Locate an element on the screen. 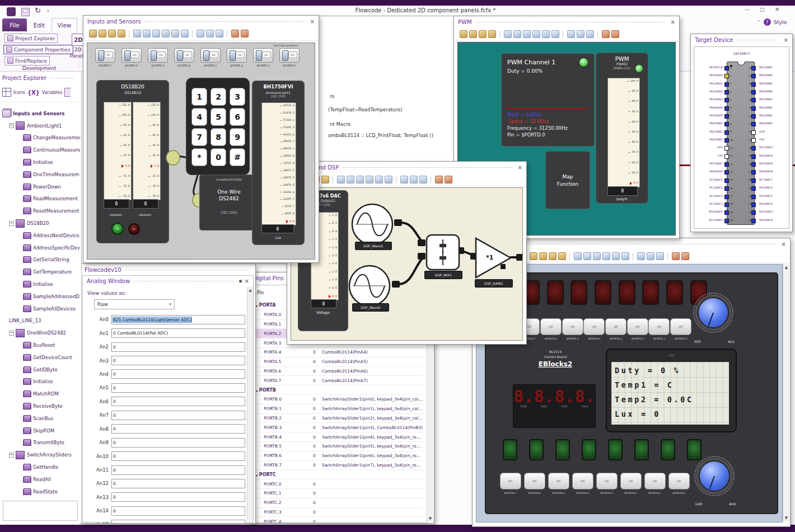 The image size is (795, 532). tree-item: DS18B20 is located at coordinates (40, 223).